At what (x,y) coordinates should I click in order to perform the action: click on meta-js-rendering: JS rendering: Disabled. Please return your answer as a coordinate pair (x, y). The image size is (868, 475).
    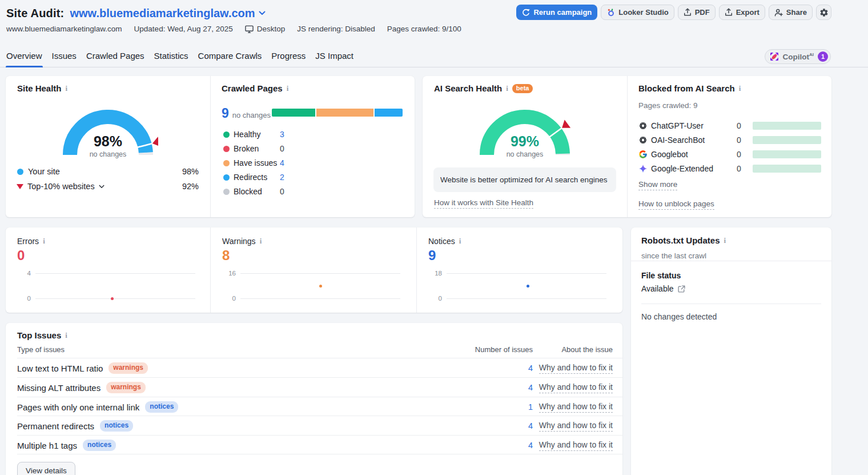
    Looking at the image, I should click on (336, 29).